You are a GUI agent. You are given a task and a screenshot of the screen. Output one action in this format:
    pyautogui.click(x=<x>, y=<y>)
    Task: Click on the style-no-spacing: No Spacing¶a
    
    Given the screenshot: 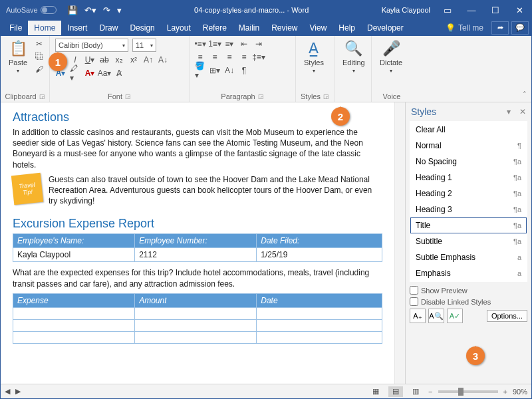 What is the action you would take?
    pyautogui.click(x=468, y=162)
    